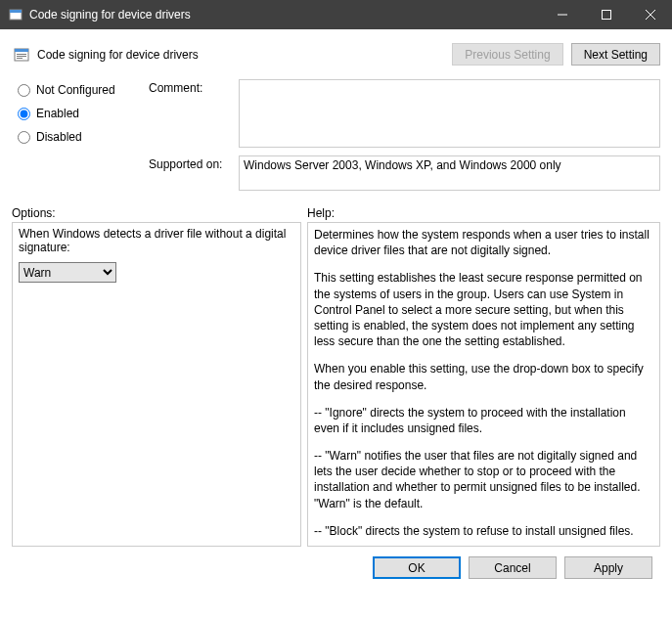  Describe the element at coordinates (58, 113) in the screenshot. I see `enabled-label: Enabled` at that location.